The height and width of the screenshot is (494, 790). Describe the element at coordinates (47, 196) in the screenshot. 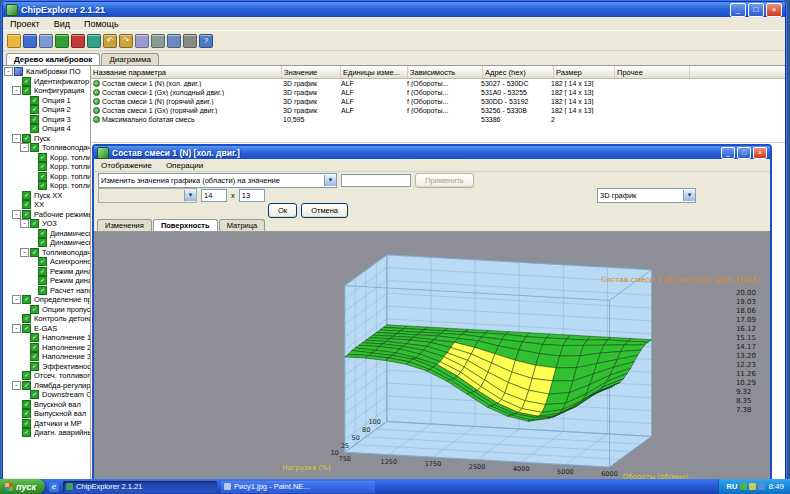

I see `tree-item: Пуск ХХ` at that location.